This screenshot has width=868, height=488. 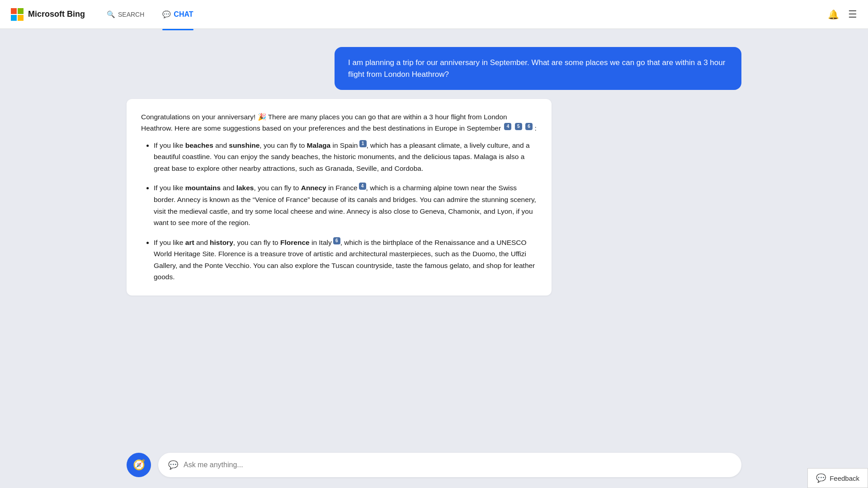 What do you see at coordinates (838, 478) in the screenshot?
I see `feedback-button: 💬 Feedback` at bounding box center [838, 478].